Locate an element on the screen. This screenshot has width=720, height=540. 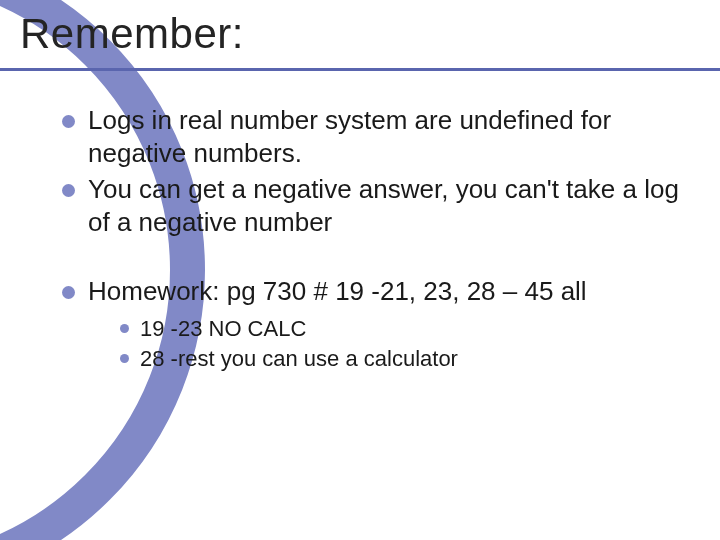
title-underline is located at coordinates (360, 70).